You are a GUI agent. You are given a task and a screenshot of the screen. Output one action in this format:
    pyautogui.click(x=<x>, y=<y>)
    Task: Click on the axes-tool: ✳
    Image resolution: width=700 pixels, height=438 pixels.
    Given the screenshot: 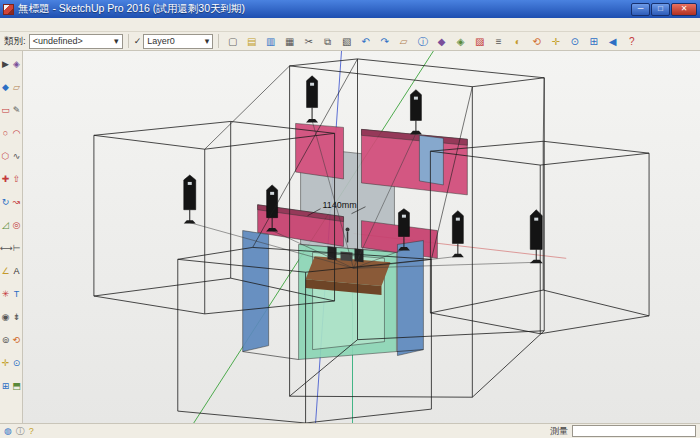 What is the action you would take?
    pyautogui.click(x=6, y=294)
    